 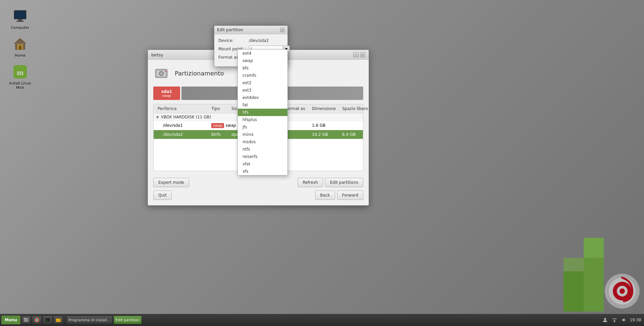 I want to click on dropdown-item-xfs: xfs, so click(x=263, y=171).